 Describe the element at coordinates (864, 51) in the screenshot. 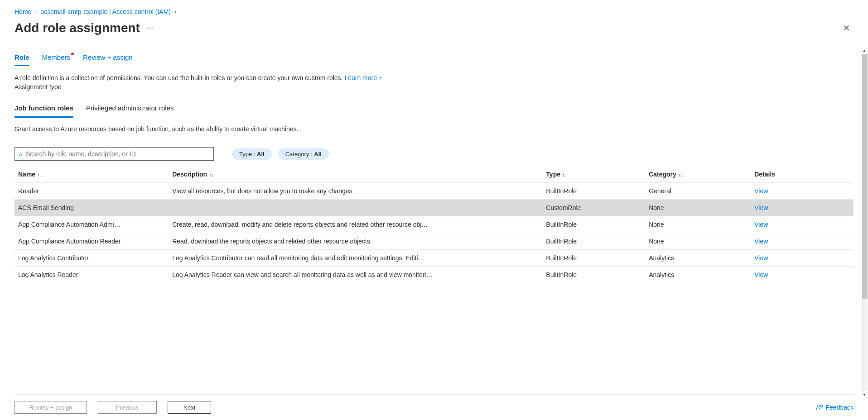

I see `scroll-up-icon: ▲` at that location.